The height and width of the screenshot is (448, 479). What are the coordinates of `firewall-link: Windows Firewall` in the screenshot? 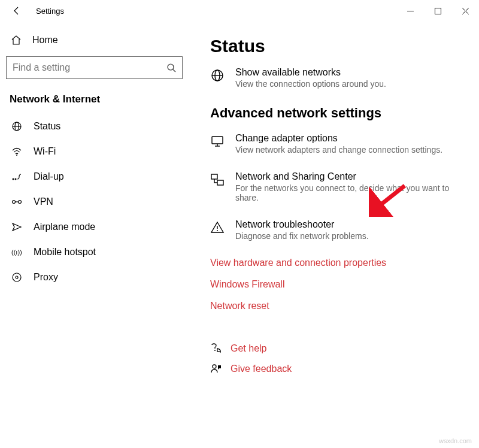 It's located at (335, 284).